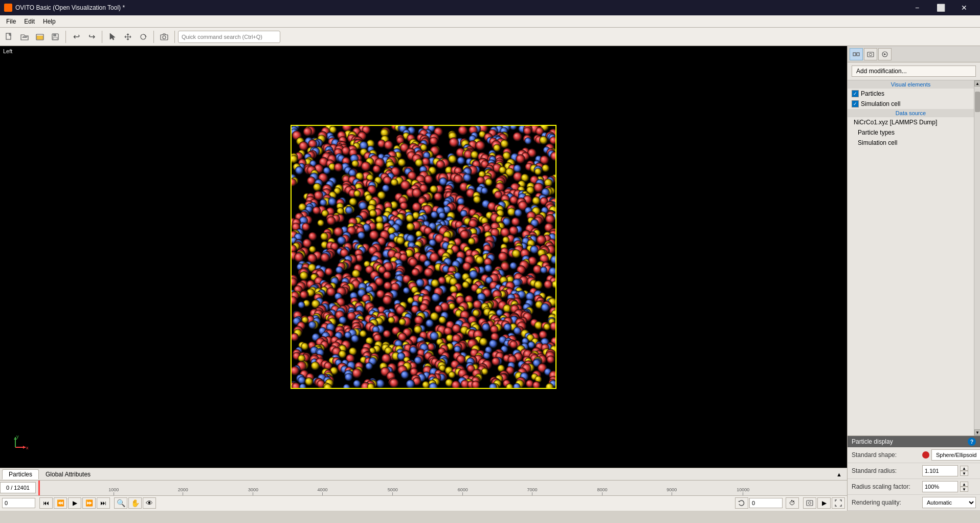  Describe the element at coordinates (914, 278) in the screenshot. I see `right-panel: Add modification... Visual elements Part…` at that location.